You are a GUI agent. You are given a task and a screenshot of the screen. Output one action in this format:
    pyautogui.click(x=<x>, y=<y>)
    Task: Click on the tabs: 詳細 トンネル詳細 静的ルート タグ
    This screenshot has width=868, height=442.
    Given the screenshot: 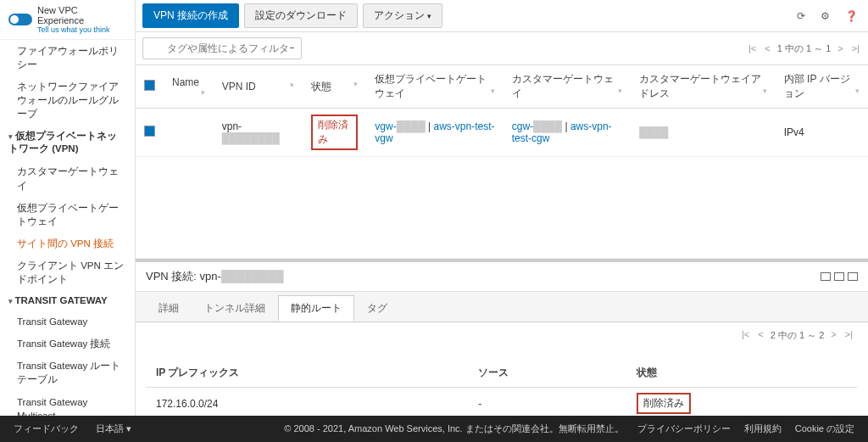 What is the action you would take?
    pyautogui.click(x=502, y=307)
    